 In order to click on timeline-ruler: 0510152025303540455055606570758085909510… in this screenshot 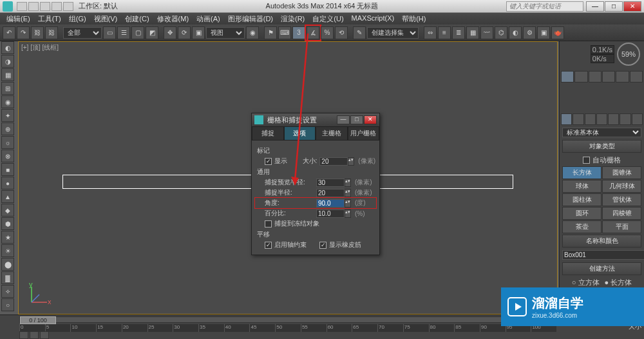, I will do `click(288, 328)`.